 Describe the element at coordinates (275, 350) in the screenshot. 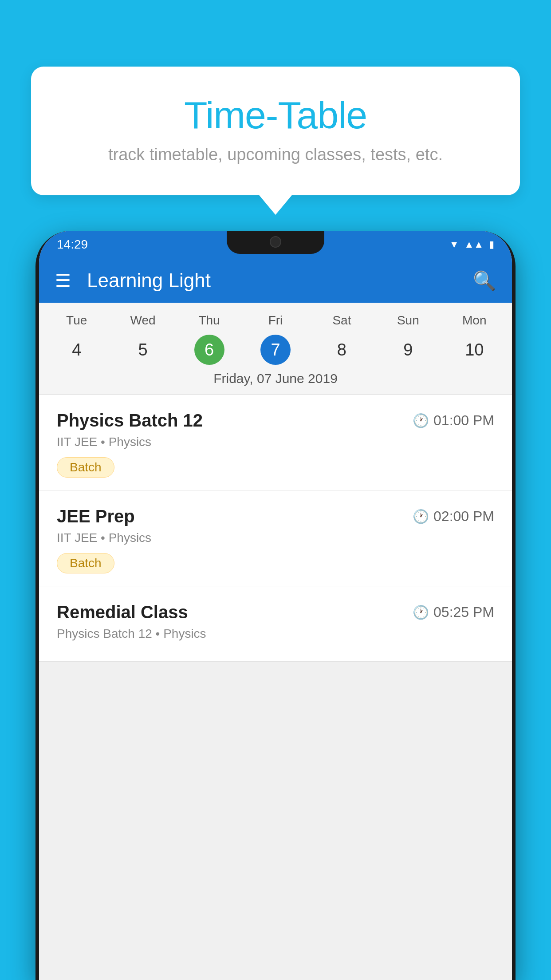

I see `day-number-7: 7` at that location.